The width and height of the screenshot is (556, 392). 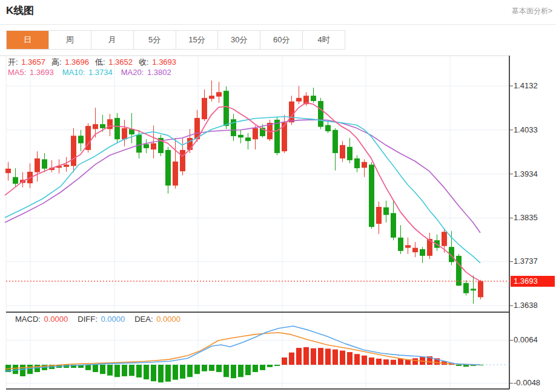 What do you see at coordinates (164, 62) in the screenshot?
I see `ohlc-item-value: 1.3693` at bounding box center [164, 62].